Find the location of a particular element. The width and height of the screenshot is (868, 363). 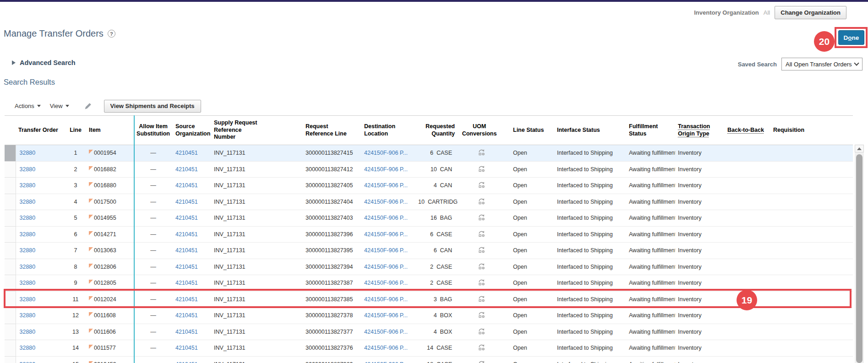

advanced-search-toggle: Advanced Search is located at coordinates (44, 63).